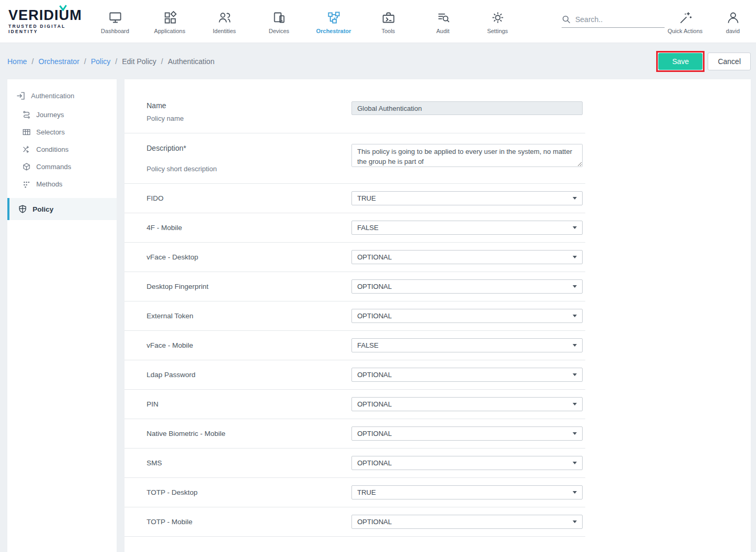 The image size is (756, 552). What do you see at coordinates (613, 21) in the screenshot?
I see `search-box` at bounding box center [613, 21].